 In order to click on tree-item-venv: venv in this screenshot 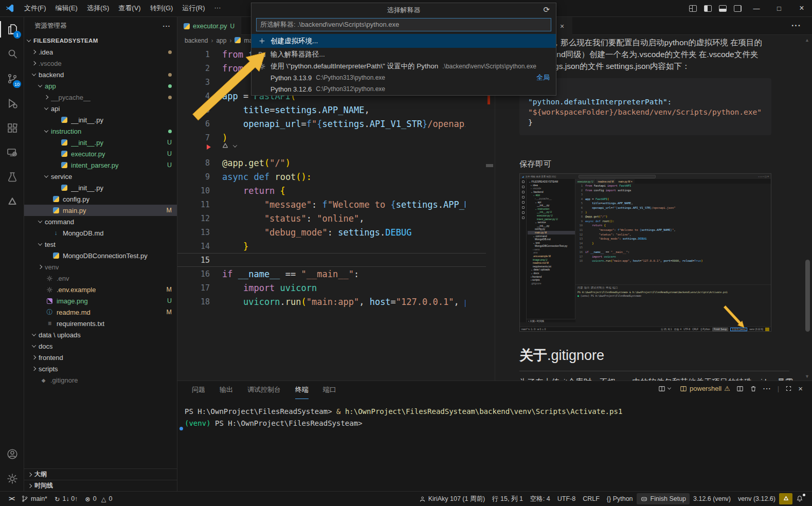, I will do `click(101, 267)`.